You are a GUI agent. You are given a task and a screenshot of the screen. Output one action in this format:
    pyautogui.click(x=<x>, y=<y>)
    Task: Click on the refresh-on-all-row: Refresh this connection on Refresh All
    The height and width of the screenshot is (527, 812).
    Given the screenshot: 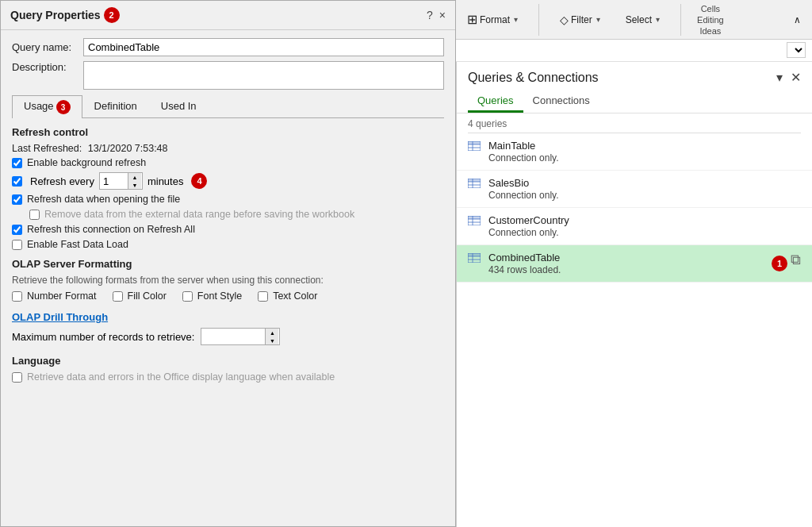 What is the action you would take?
    pyautogui.click(x=228, y=229)
    